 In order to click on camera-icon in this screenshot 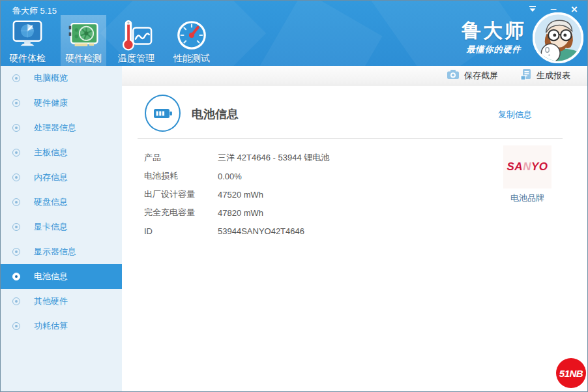, I will do `click(453, 76)`.